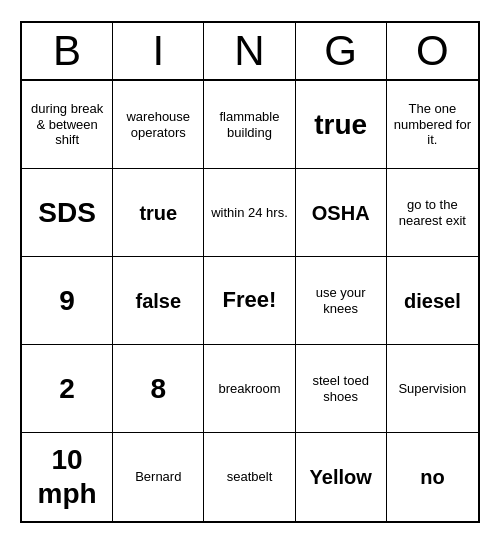 This screenshot has height=544, width=500. Describe the element at coordinates (68, 477) in the screenshot. I see `bingo-cell: 10 mph` at that location.